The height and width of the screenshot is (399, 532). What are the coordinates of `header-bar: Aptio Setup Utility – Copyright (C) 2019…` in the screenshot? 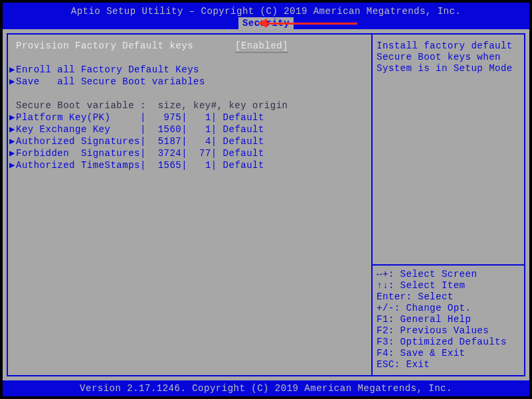 It's located at (266, 16).